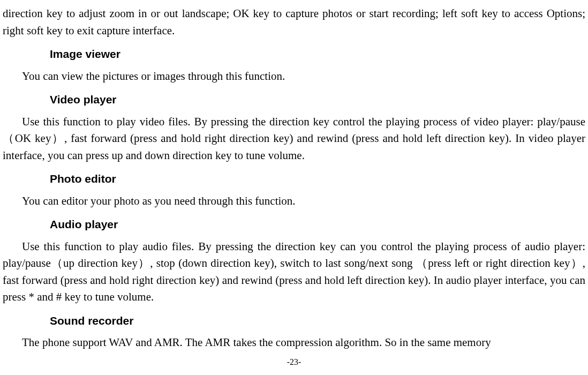 The width and height of the screenshot is (588, 375). What do you see at coordinates (318, 54) in the screenshot?
I see `heading-image-viewer: Image viewer` at bounding box center [318, 54].